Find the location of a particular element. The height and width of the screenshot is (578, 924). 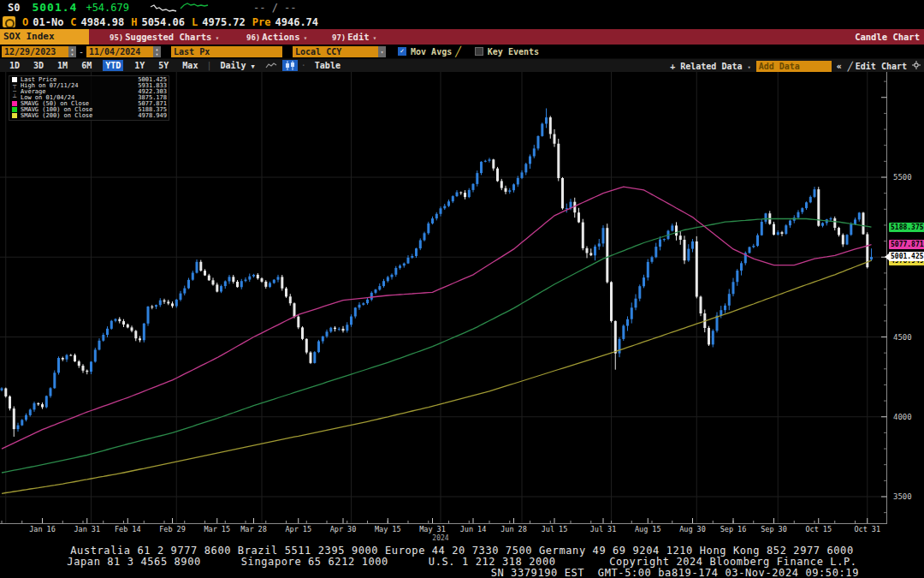

panel-ticker: S0 is located at coordinates (14, 8).